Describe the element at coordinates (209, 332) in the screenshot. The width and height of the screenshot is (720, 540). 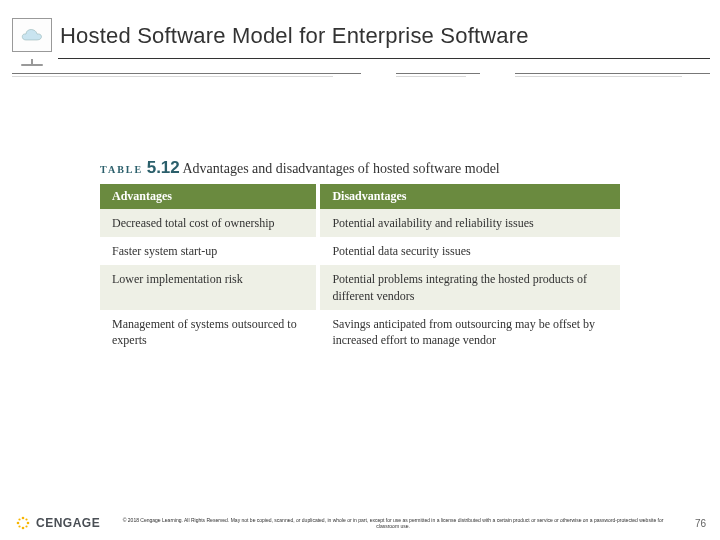
I see `cell-advantage: Management of systems outsourced to expe…` at that location.